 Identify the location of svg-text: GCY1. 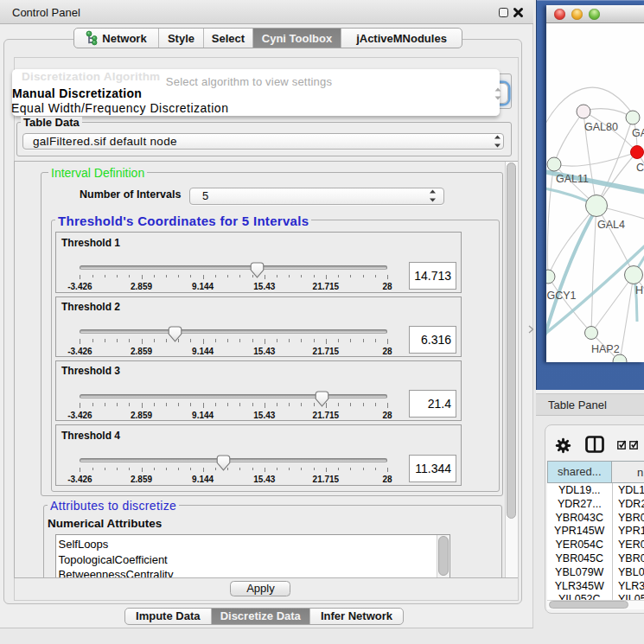
(562, 296).